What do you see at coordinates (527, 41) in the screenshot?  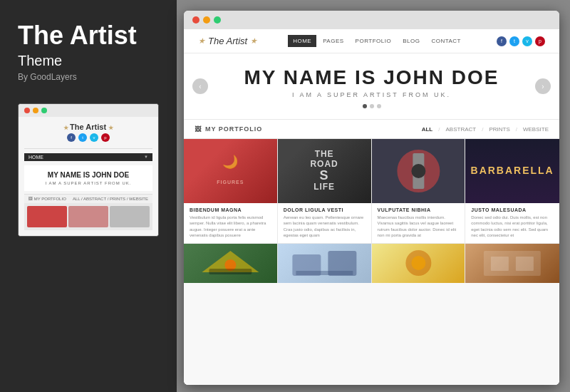 I see `social-vimeo-icon: v` at bounding box center [527, 41].